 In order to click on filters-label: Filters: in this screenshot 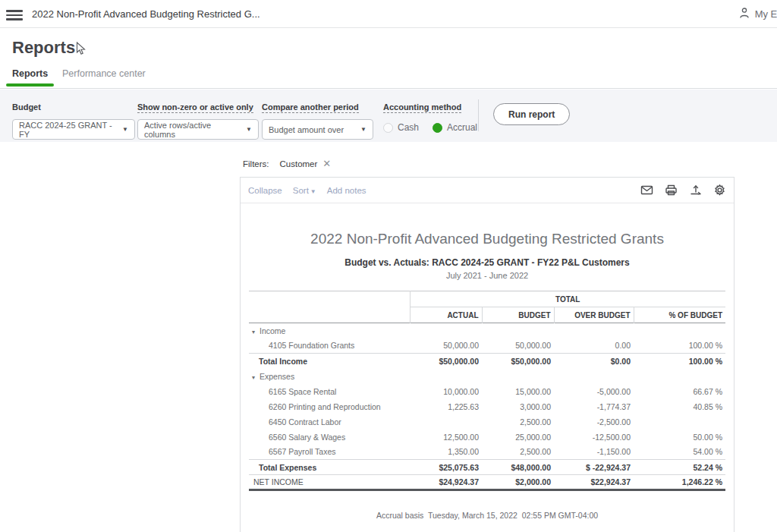, I will do `click(256, 164)`.